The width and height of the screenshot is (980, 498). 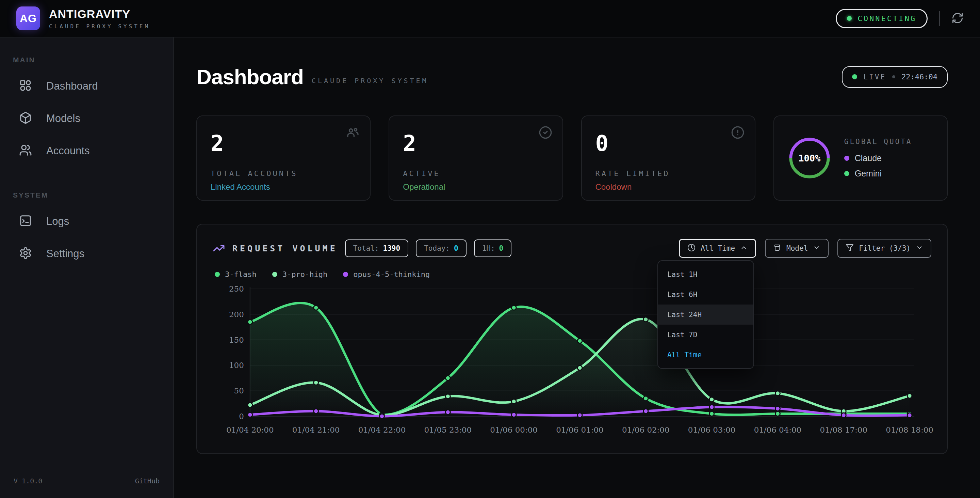 What do you see at coordinates (366, 248) in the screenshot?
I see `badge-label: Total:` at bounding box center [366, 248].